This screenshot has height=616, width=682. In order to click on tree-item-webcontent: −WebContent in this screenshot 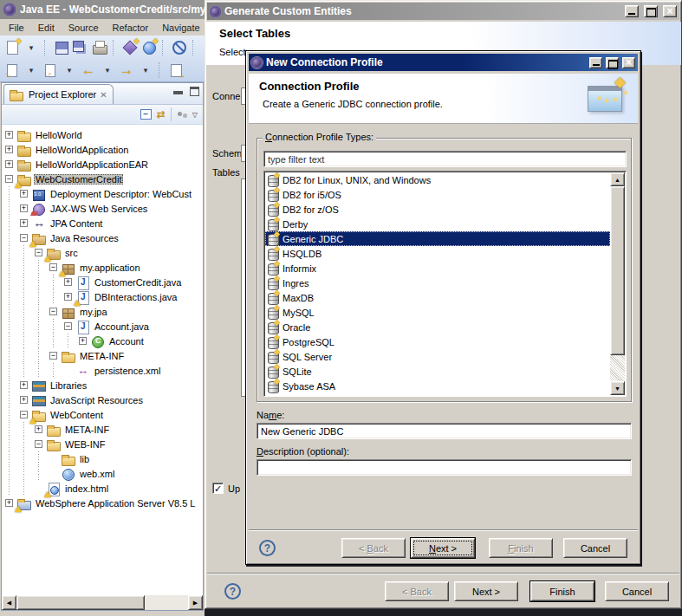, I will do `click(102, 414)`.